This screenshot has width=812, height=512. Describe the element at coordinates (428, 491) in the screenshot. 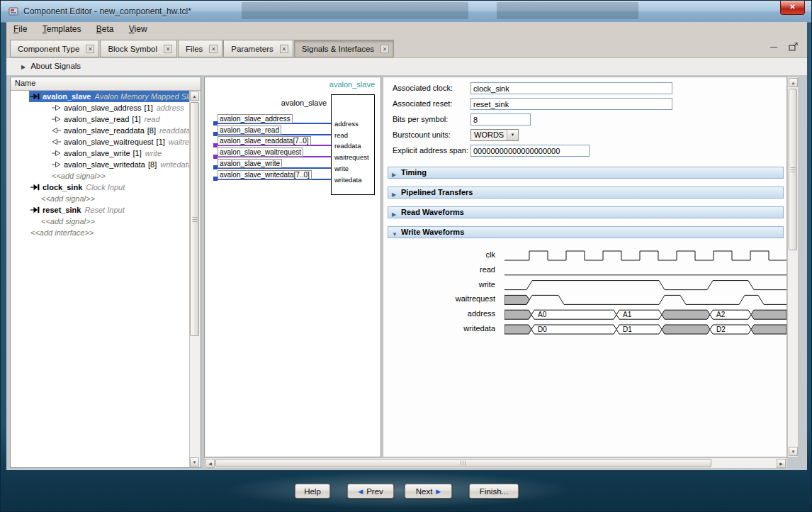

I see `button-next: Next▶` at that location.